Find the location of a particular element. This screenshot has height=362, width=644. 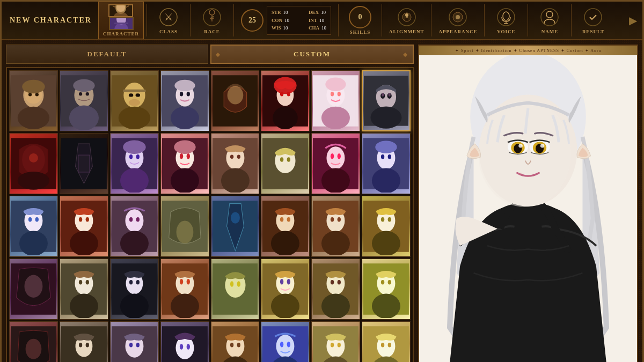

tab-default: DEFAULT is located at coordinates (107, 54).